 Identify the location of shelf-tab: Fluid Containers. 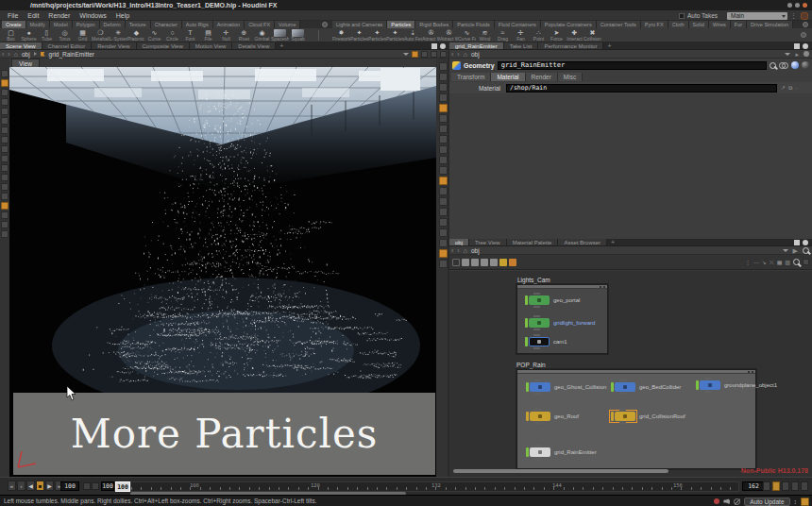
(517, 25).